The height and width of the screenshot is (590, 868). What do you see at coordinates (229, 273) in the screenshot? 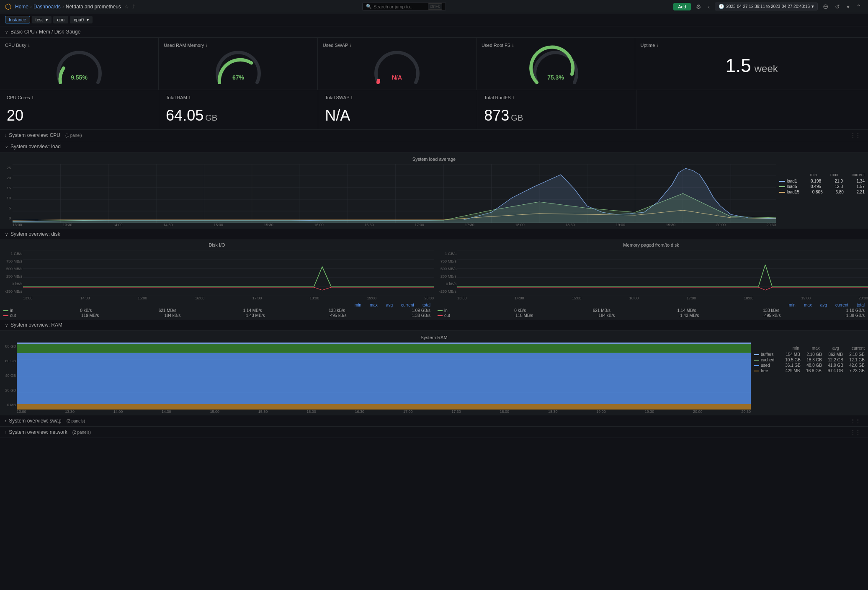
I see `disk-io-svg` at bounding box center [229, 273].